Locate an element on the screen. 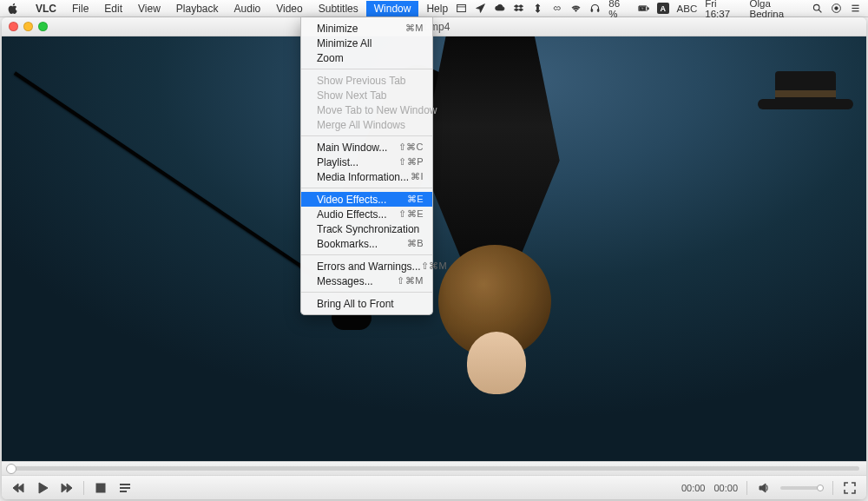  menu-item-label: Minimize is located at coordinates (337, 29).